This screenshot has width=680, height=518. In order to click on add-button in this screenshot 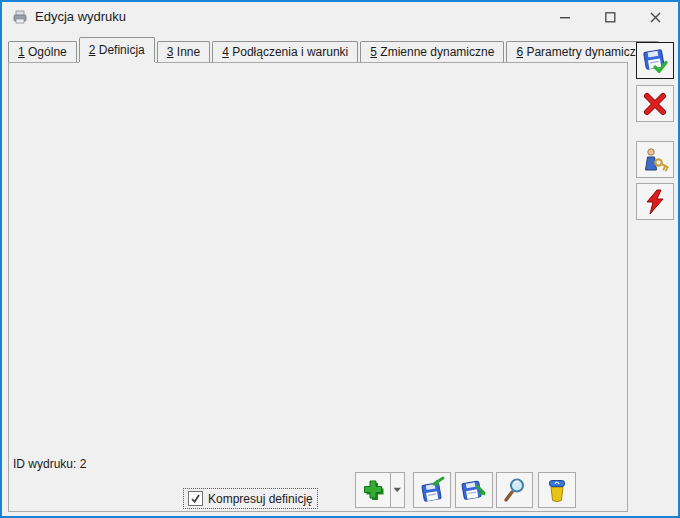, I will do `click(372, 490)`.